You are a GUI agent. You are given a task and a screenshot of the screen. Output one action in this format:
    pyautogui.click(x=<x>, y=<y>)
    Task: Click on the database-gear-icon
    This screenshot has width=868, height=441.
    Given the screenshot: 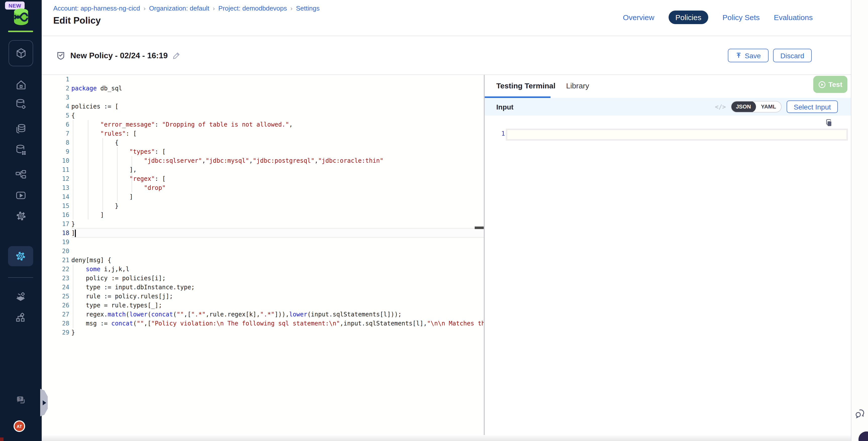 What is the action you would take?
    pyautogui.click(x=21, y=104)
    